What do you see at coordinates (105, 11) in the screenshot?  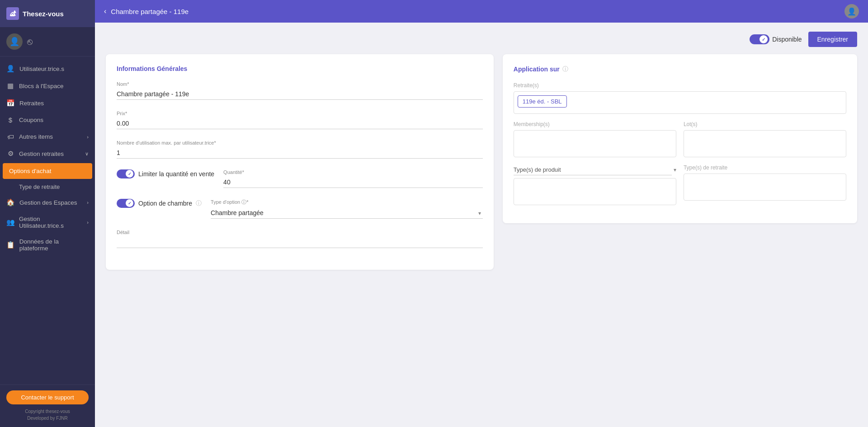 I see `back-button: ‹` at bounding box center [105, 11].